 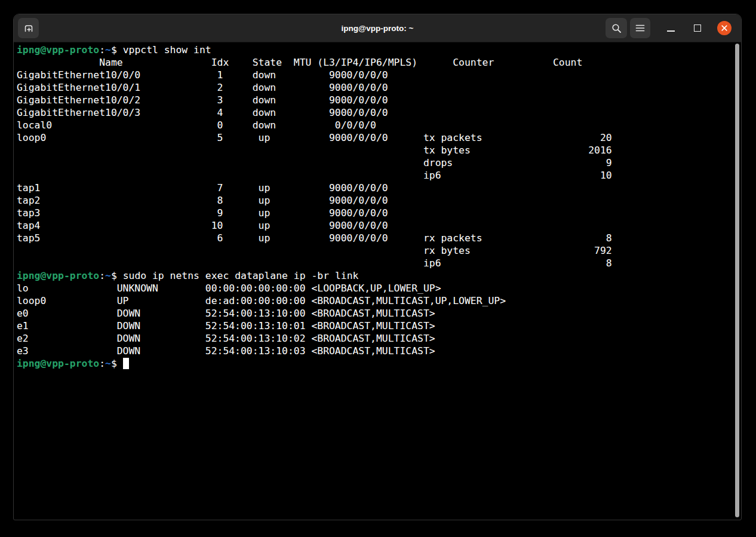 What do you see at coordinates (379, 276) in the screenshot?
I see `terminal-prompt-line: ipng@vpp-proto:~$ sudo ip netns exec dat…` at bounding box center [379, 276].